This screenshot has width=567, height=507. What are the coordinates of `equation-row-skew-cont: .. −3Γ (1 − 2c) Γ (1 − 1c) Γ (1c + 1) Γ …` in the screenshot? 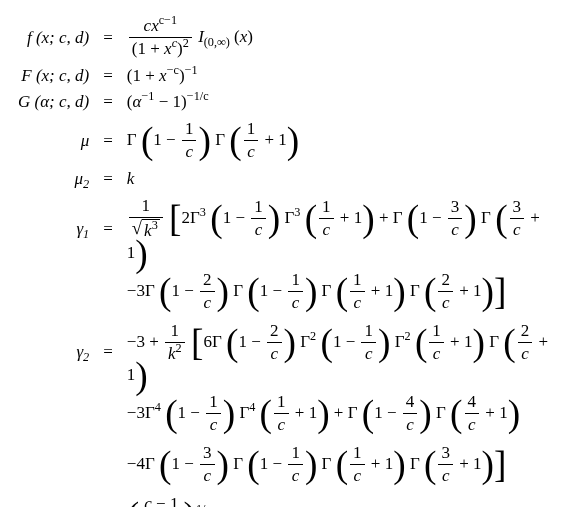 It's located at (284, 292).